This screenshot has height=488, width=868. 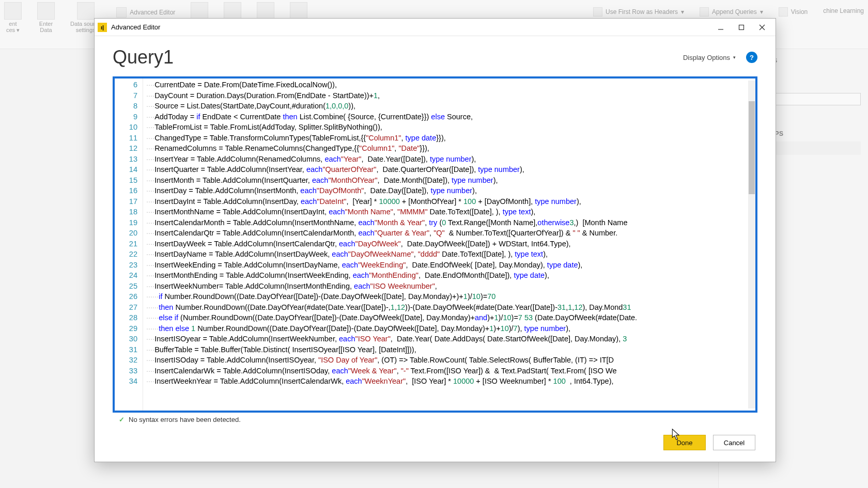 I want to click on line-number-gutter: 6789101112131415161718192021222324252627…, so click(x=129, y=245).